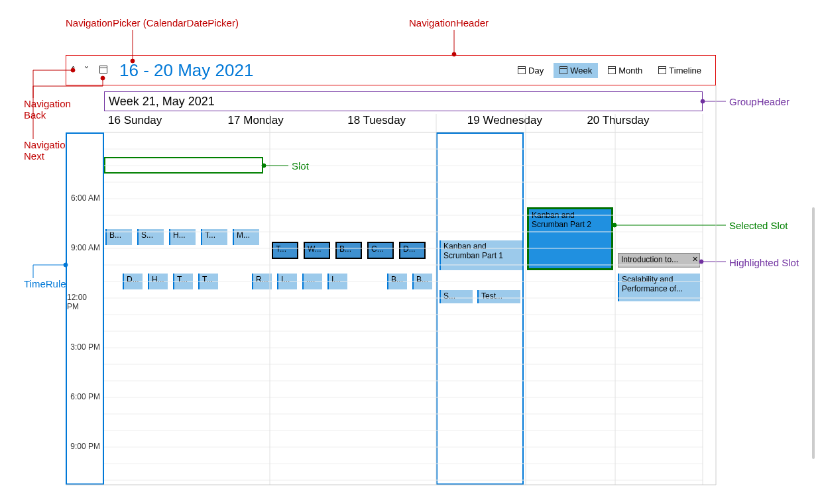  I want to click on appointment-highlighted: Introduction to... ✕, so click(659, 260).